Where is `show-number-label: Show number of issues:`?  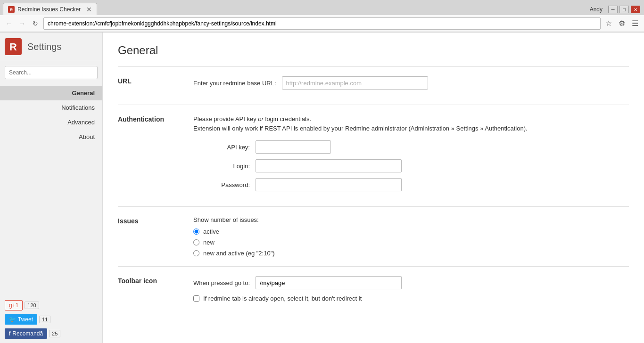
show-number-label: Show number of issues: is located at coordinates (411, 220).